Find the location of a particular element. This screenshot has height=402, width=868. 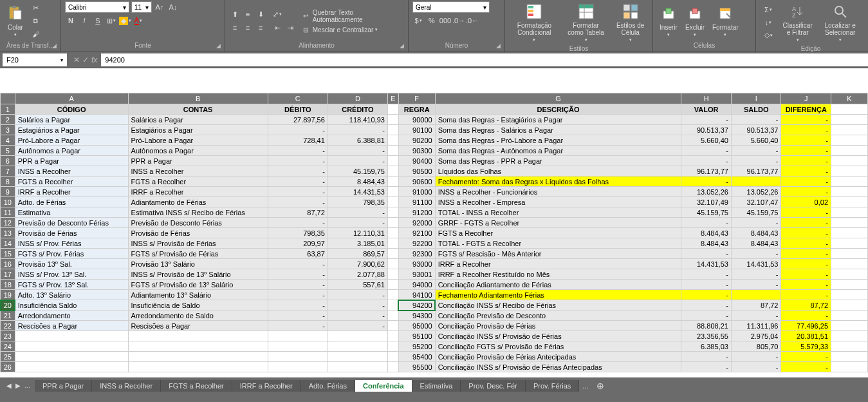

wrap-text-button: ↩ Quebrar Texto Automaticamente is located at coordinates (353, 16).